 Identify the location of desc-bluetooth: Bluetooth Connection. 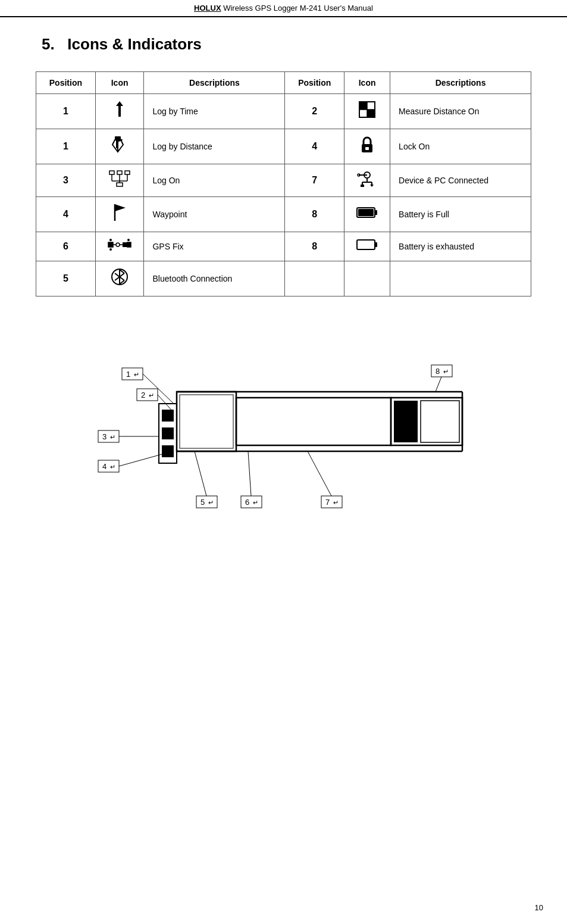
(214, 279).